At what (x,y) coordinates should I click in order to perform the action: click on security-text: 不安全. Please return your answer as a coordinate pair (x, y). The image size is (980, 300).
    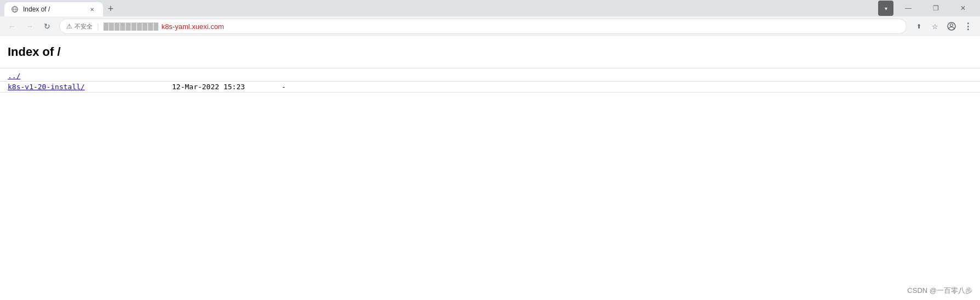
    Looking at the image, I should click on (83, 26).